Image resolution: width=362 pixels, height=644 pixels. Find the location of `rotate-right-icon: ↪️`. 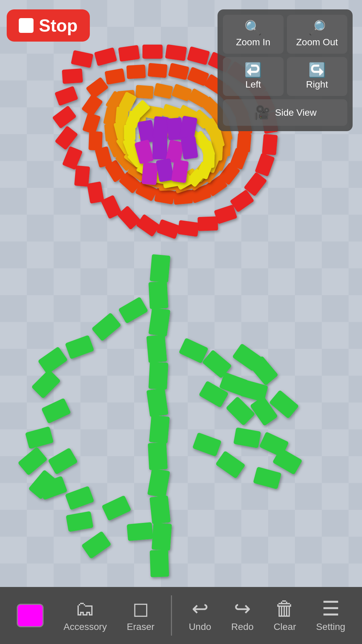

rotate-right-icon: ↪️ is located at coordinates (317, 70).